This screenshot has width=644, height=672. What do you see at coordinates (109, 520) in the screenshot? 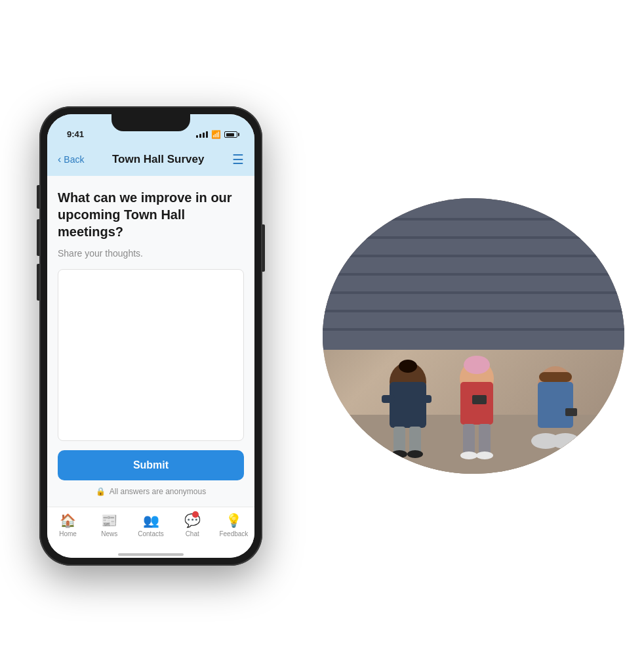
I see `news-icon: 📰` at bounding box center [109, 520].